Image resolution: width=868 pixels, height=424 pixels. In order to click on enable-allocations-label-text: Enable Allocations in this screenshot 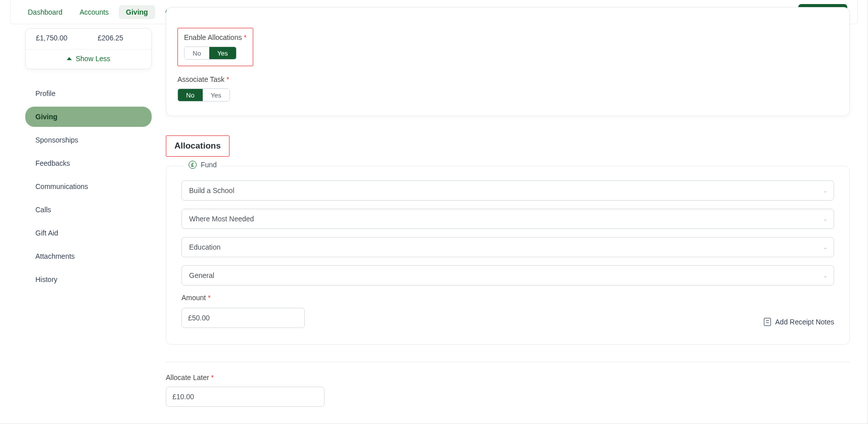, I will do `click(213, 37)`.